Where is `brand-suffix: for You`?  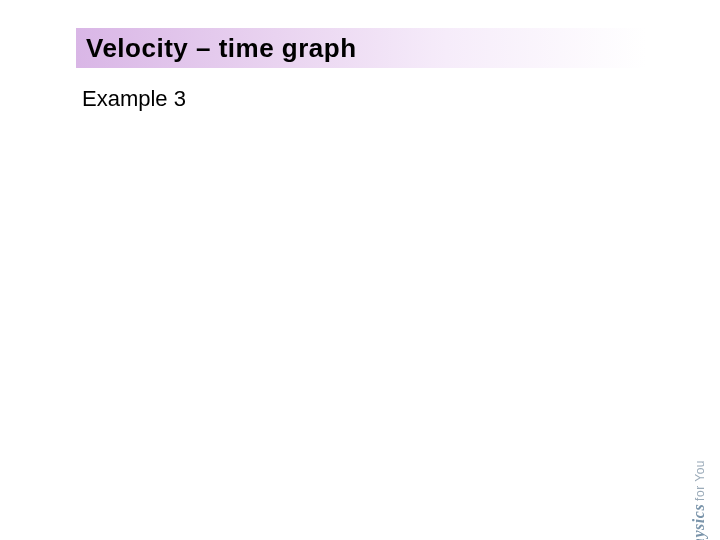
brand-suffix: for You is located at coordinates (700, 480).